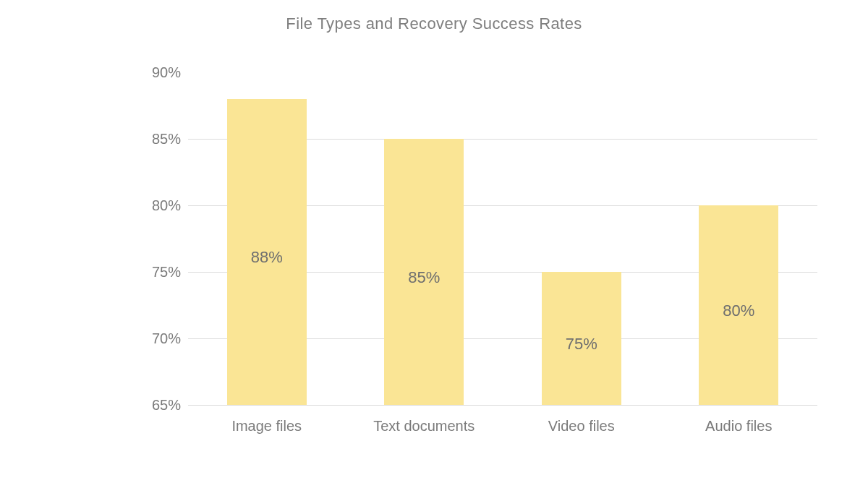  I want to click on bar-value-label: 75%, so click(582, 344).